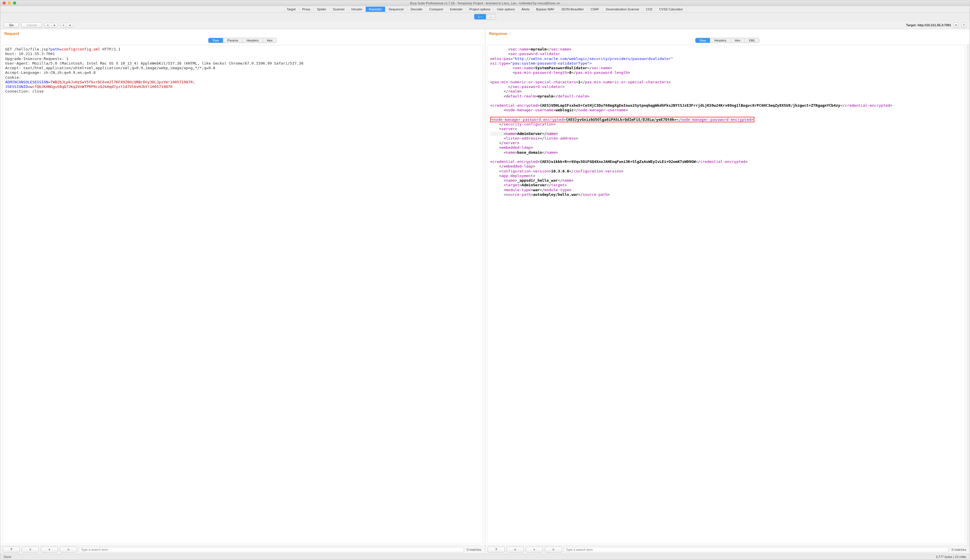  What do you see at coordinates (968, 295) in the screenshot?
I see `response-scrollbar` at bounding box center [968, 295].